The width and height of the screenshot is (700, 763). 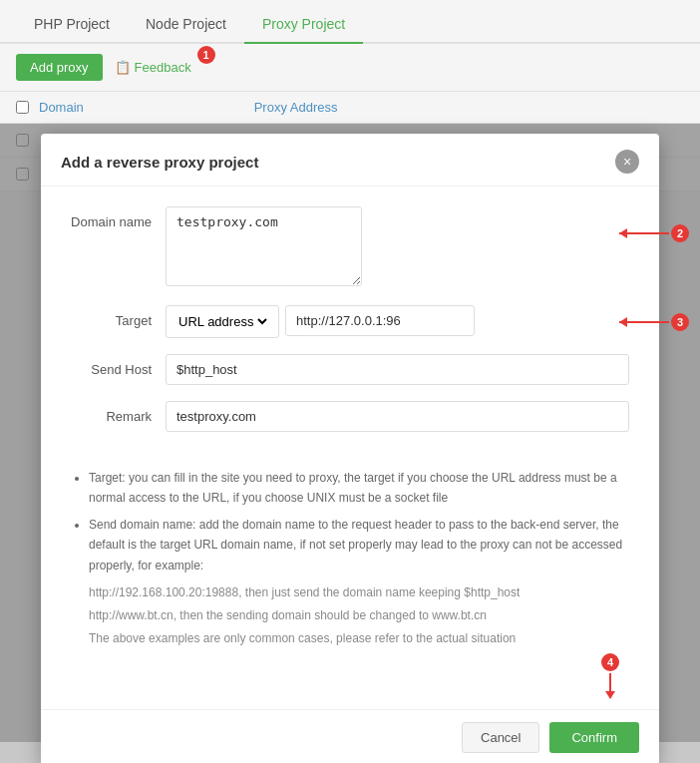 What do you see at coordinates (350, 522) in the screenshot?
I see `help-list: Target: you can fill in the site you nee…` at bounding box center [350, 522].